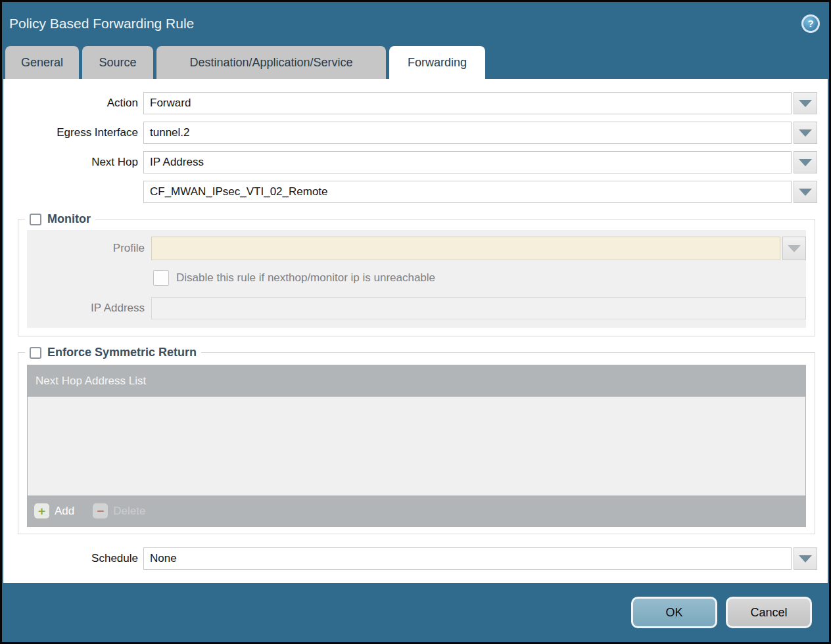 The width and height of the screenshot is (831, 644). I want to click on help-icon: ?, so click(811, 24).